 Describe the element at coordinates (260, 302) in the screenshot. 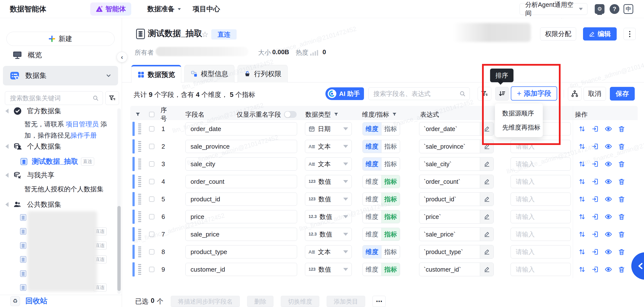

I see `batch-button: 删除` at that location.